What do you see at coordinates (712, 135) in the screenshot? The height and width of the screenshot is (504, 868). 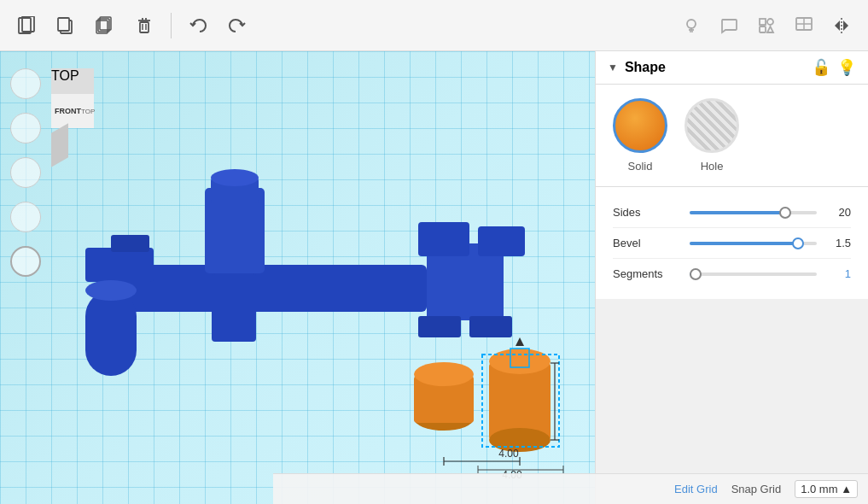 I see `hole-option: Hole` at bounding box center [712, 135].